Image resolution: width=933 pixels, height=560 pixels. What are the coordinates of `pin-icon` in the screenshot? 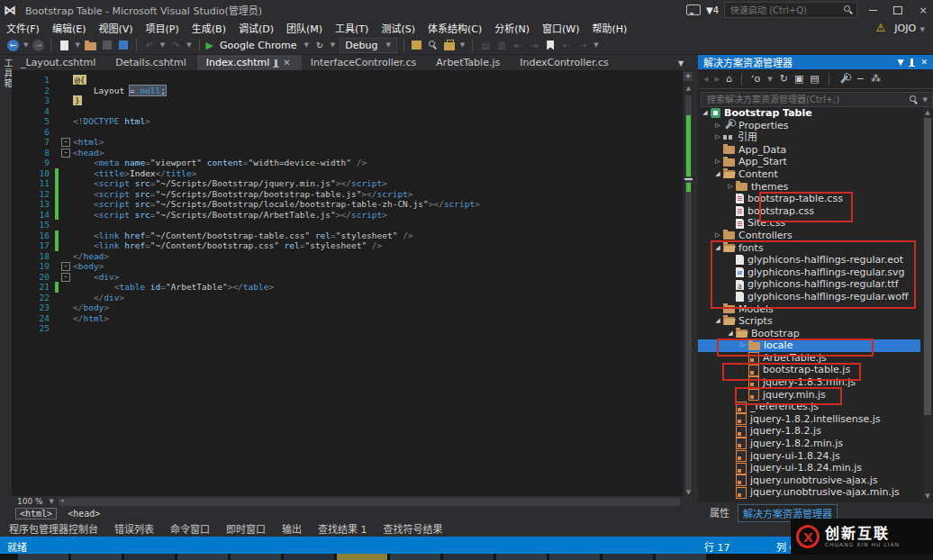 It's located at (911, 62).